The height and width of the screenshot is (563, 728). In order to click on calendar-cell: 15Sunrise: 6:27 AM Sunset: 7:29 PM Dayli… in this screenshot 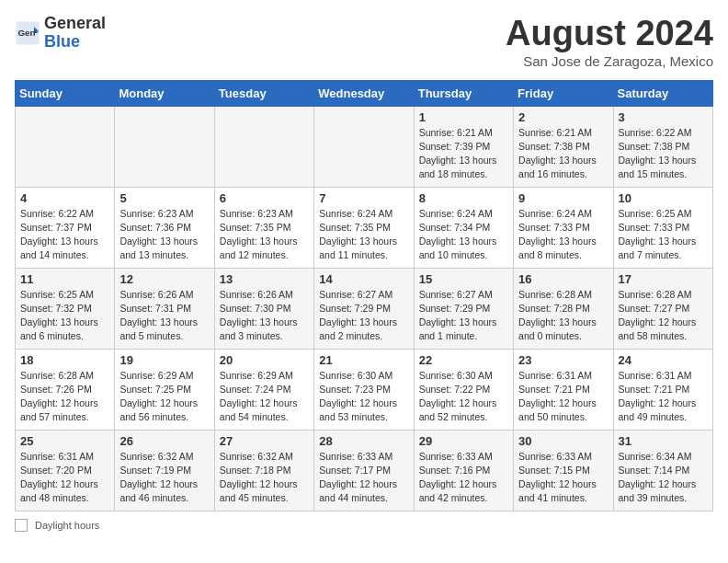, I will do `click(463, 308)`.